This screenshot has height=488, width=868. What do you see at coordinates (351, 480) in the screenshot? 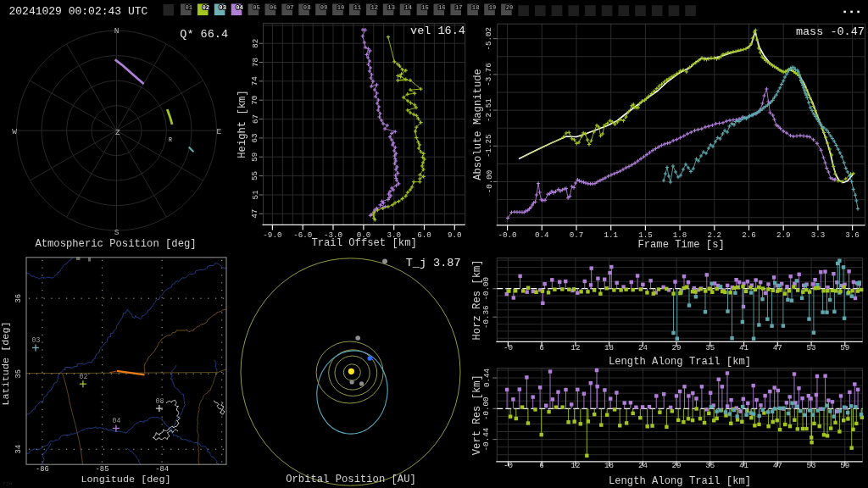
I see `svg-text: Orbital Position [AU]` at bounding box center [351, 480].